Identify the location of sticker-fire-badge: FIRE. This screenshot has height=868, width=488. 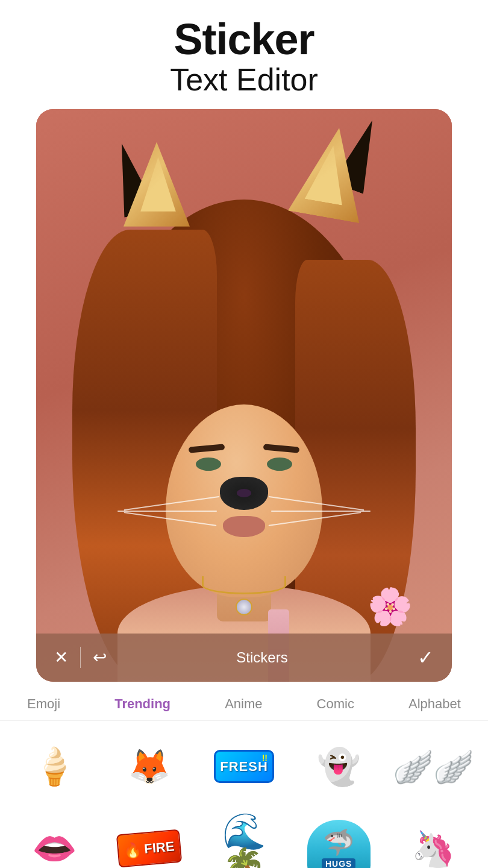
(149, 840).